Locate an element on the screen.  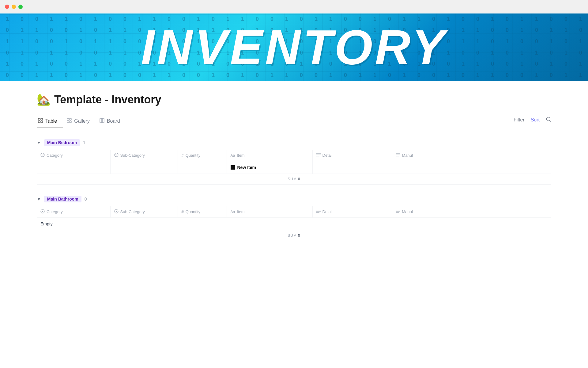
cell-manuf is located at coordinates (472, 167).